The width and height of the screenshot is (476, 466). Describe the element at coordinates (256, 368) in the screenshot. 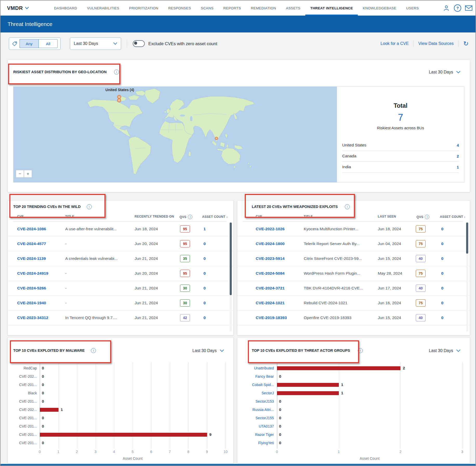

I see `category-label: Unattributed` at that location.